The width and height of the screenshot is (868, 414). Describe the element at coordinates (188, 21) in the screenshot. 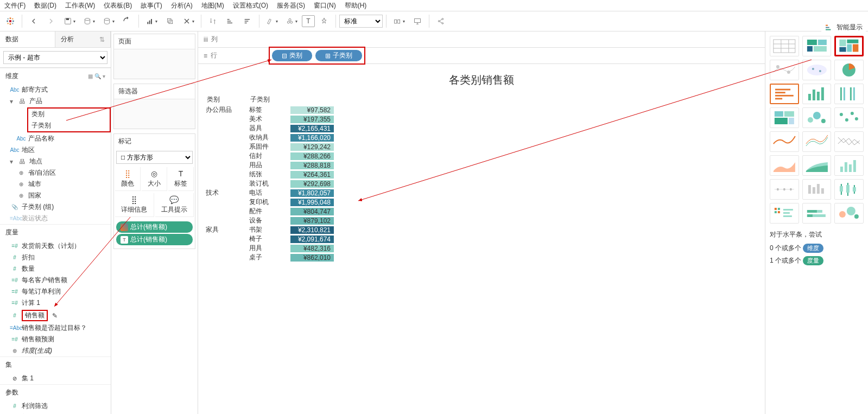

I see `clear-icon: ▾` at that location.